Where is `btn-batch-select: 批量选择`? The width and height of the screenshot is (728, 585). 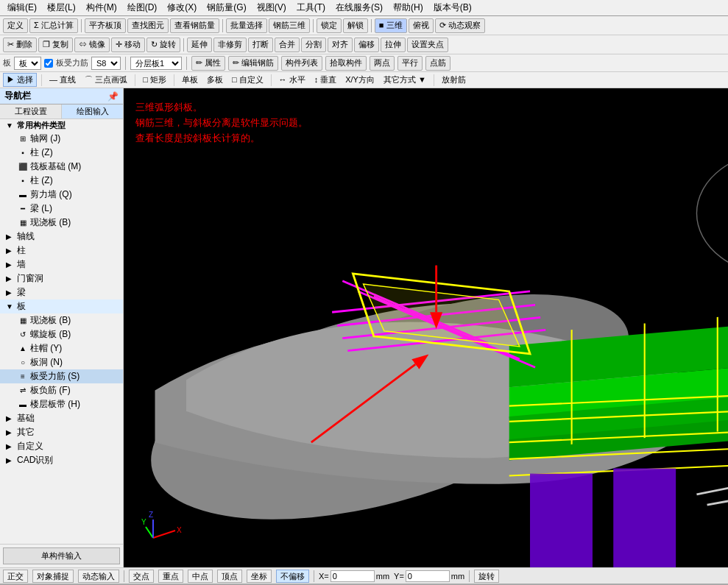 btn-batch-select: 批量选择 is located at coordinates (247, 26).